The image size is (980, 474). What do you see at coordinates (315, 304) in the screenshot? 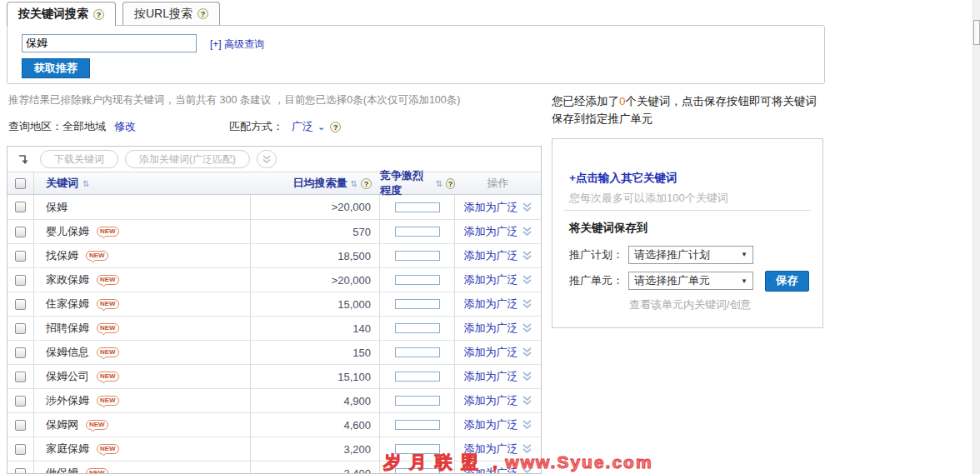
I see `volume-cell: 15,000` at bounding box center [315, 304].